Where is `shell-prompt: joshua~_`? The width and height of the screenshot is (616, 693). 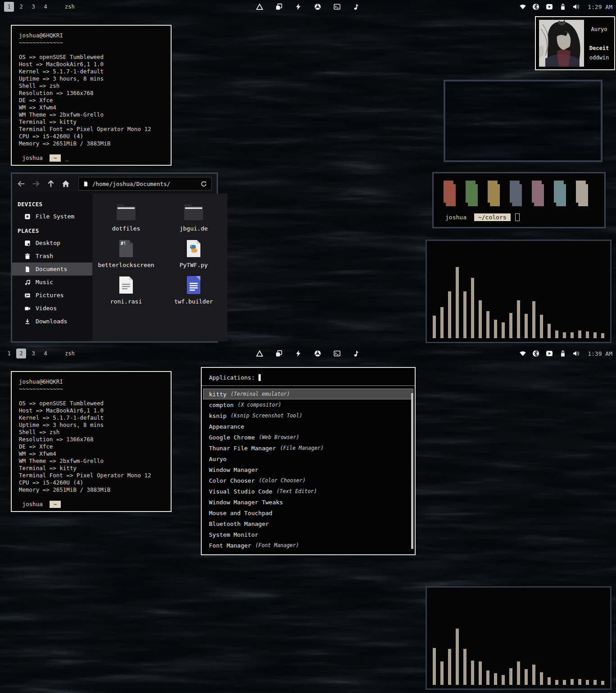 shell-prompt: joshua~_ is located at coordinates (95, 158).